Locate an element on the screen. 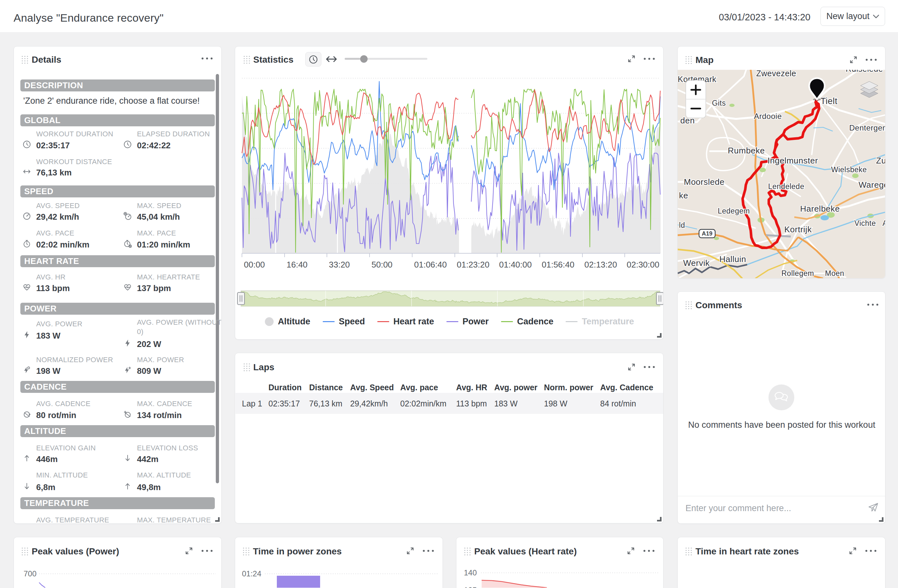  svg-text: 33:20 is located at coordinates (340, 265).